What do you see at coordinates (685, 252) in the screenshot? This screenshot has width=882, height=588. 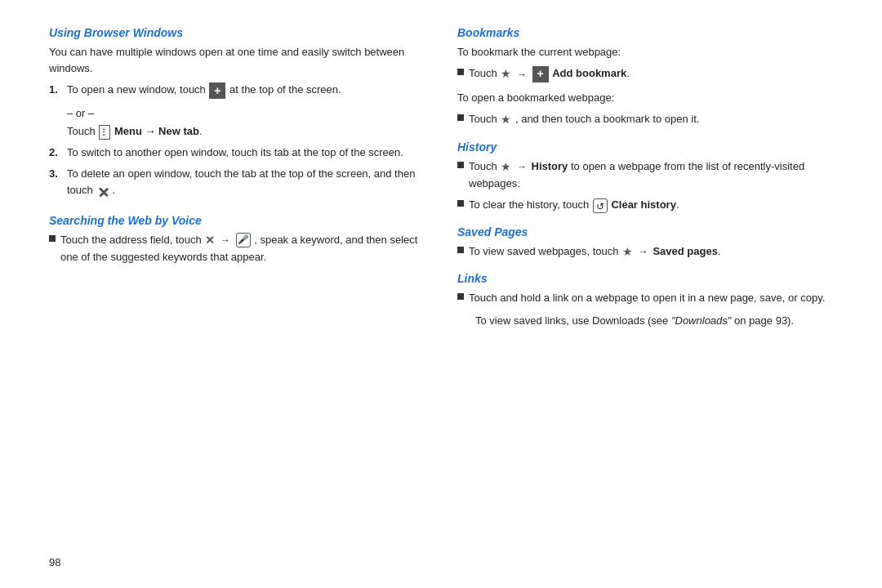 I see `saved-pages-label: Saved pages` at bounding box center [685, 252].